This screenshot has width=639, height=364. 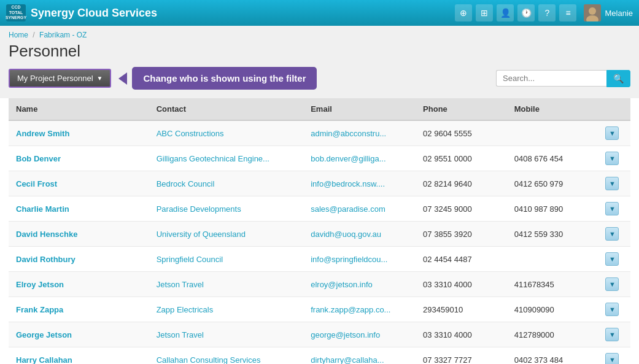 What do you see at coordinates (319, 356) in the screenshot?
I see `table-row: Harry Callahan Callahan Consulting Servi…` at bounding box center [319, 356].